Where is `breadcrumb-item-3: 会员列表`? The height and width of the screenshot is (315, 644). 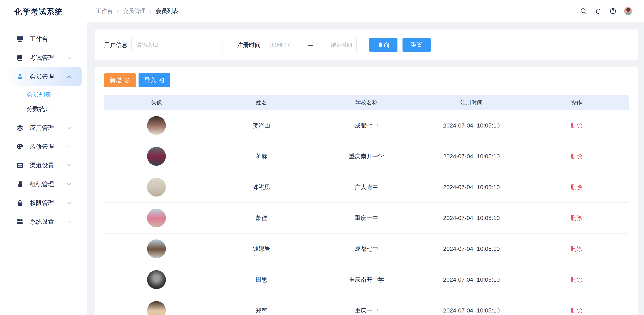 breadcrumb-item-3: 会员列表 is located at coordinates (167, 11).